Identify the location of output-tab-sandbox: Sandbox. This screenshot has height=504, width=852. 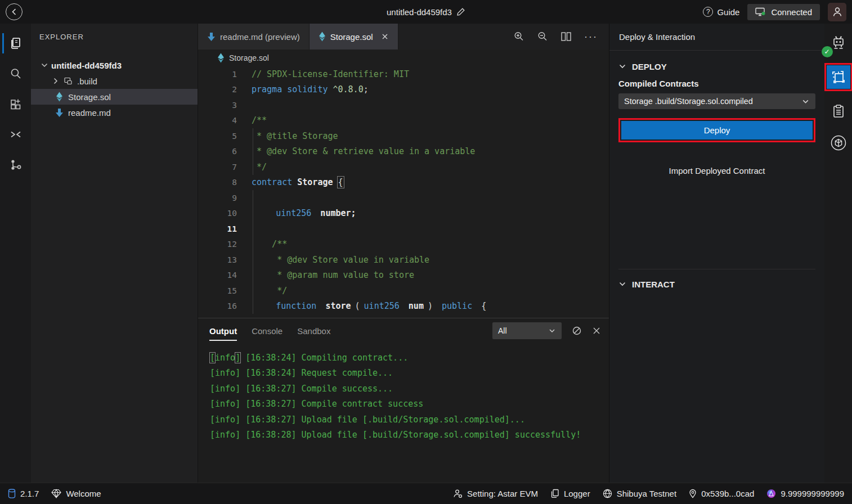
(314, 331).